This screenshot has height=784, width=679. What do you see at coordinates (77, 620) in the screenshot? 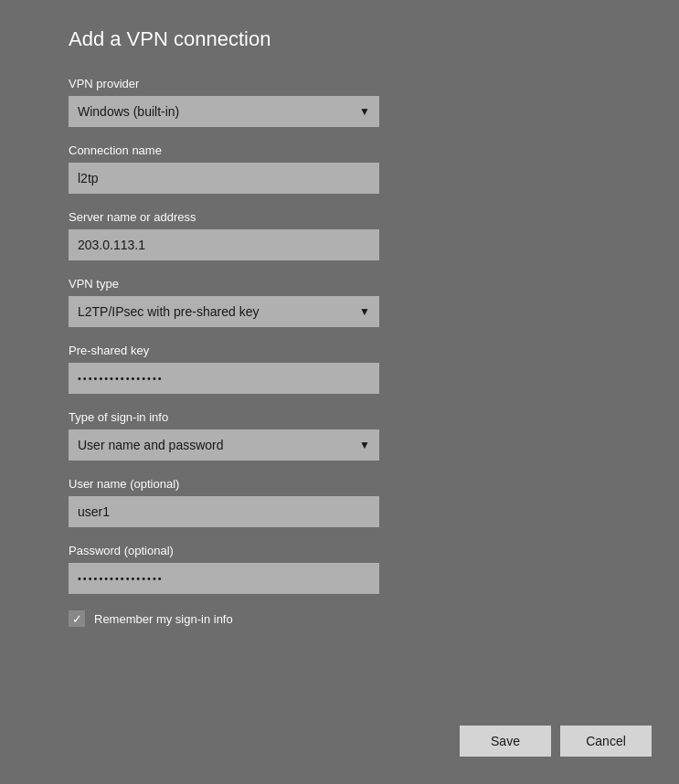
I see `checkbox-check-icon: ✓` at bounding box center [77, 620].